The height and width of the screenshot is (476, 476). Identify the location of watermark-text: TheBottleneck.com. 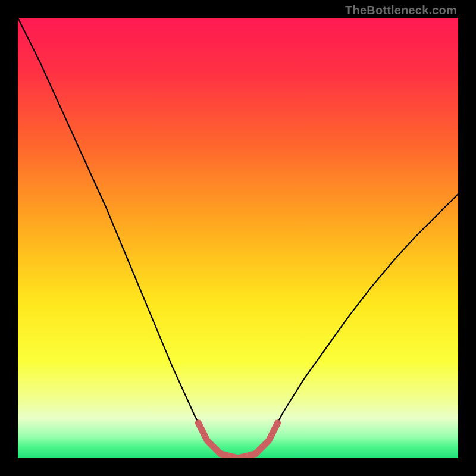
(401, 11).